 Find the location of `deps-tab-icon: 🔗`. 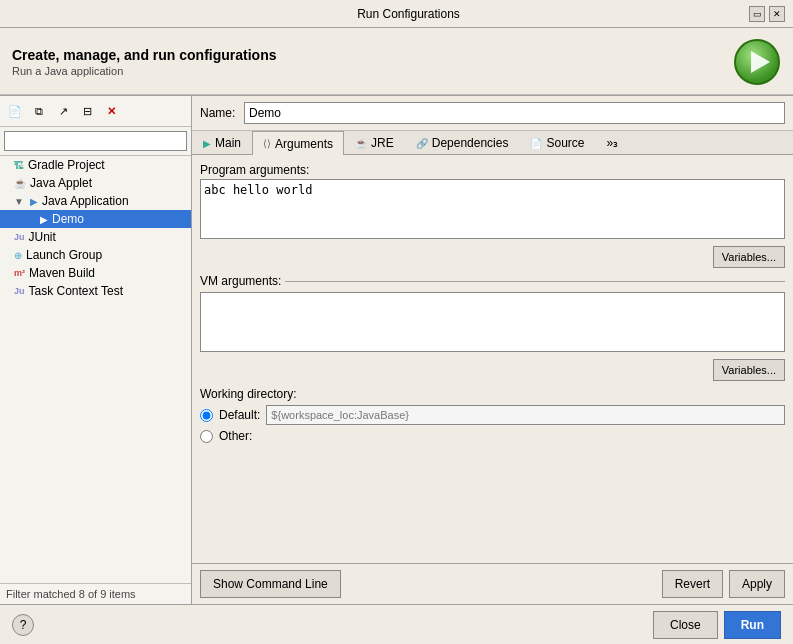

deps-tab-icon: 🔗 is located at coordinates (422, 144).